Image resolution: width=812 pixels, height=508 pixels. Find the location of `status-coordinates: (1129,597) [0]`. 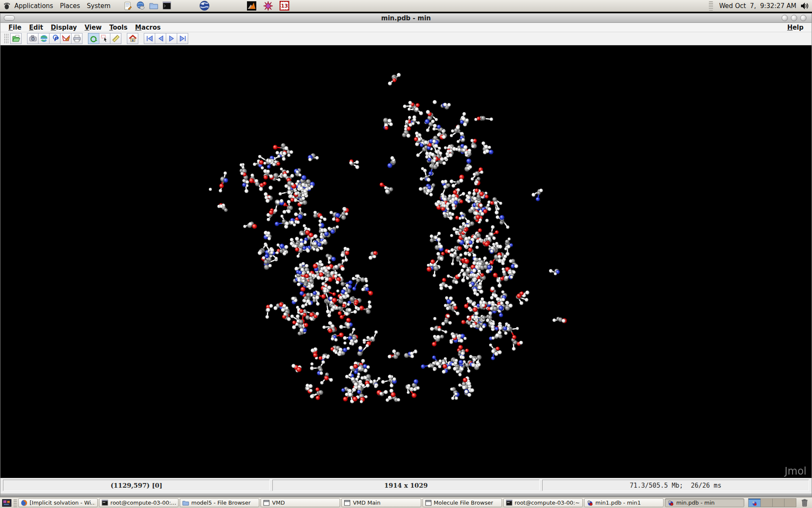

status-coordinates: (1129,597) [0] is located at coordinates (136, 485).